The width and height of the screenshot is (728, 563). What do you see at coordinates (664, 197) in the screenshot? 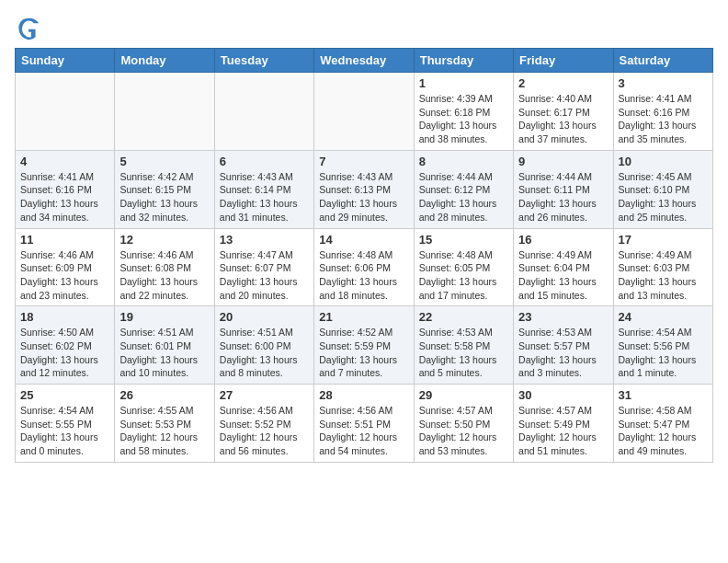
I see `day-info: Sunrise: 4:45 AM Sunset: 6:10 PM Dayligh…` at bounding box center [664, 197].